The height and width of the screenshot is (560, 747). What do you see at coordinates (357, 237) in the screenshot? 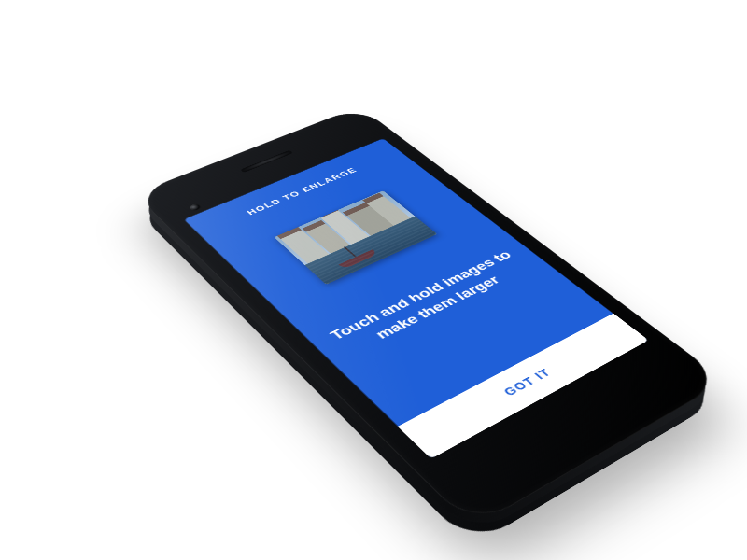
I see `enlarge-preview-image` at bounding box center [357, 237].